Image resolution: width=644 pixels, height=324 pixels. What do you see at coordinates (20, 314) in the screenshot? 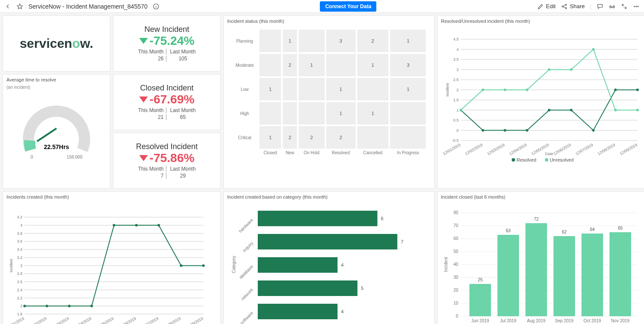
I see `svg-text: 1.8` at bounding box center [20, 314].